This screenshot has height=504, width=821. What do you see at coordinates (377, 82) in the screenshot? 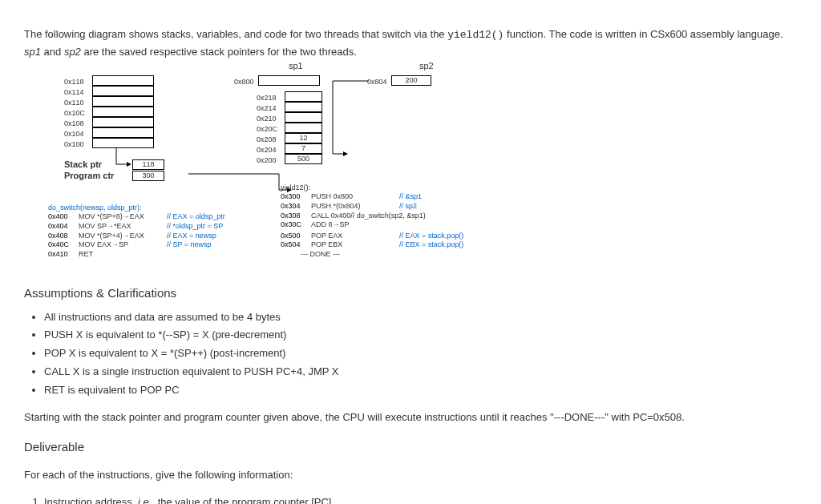
I see `sp2-addr: 0x804` at bounding box center [377, 82].